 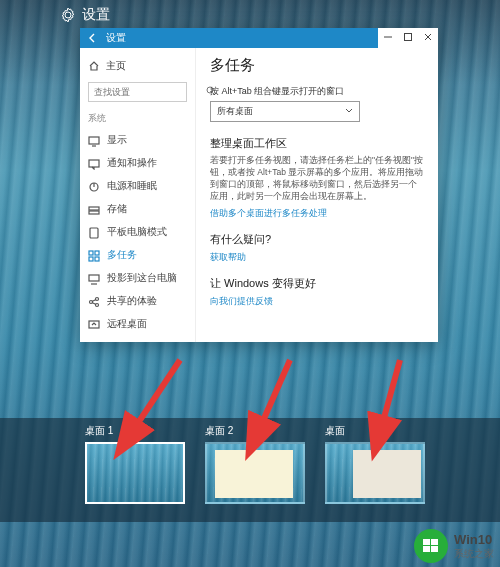 I want to click on sidebar-item-remote: 远程桌面, so click(x=138, y=324).